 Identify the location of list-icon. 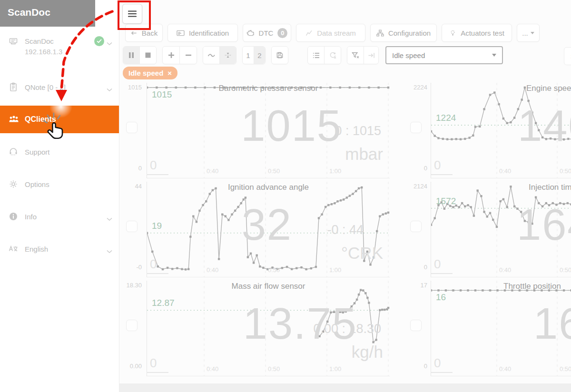
(316, 55).